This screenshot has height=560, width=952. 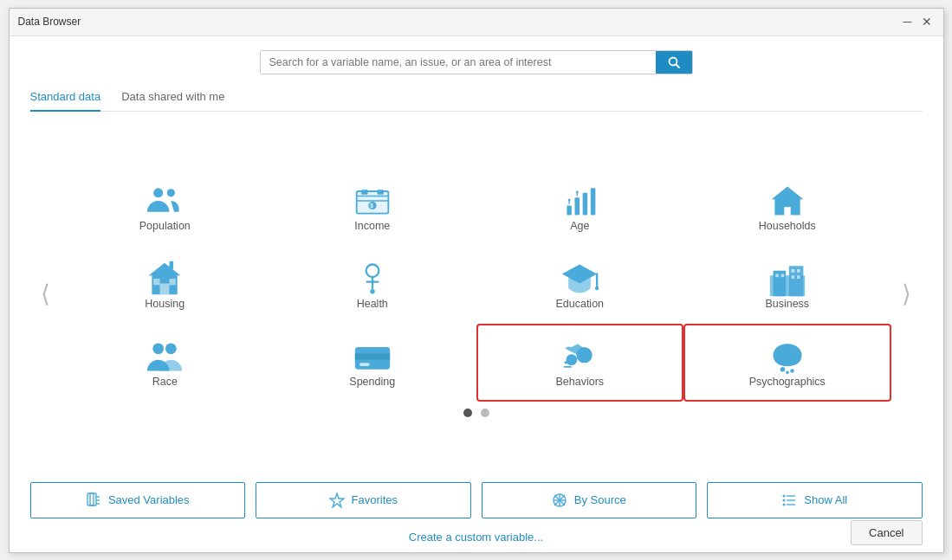 I want to click on business-label: Business, so click(x=787, y=304).